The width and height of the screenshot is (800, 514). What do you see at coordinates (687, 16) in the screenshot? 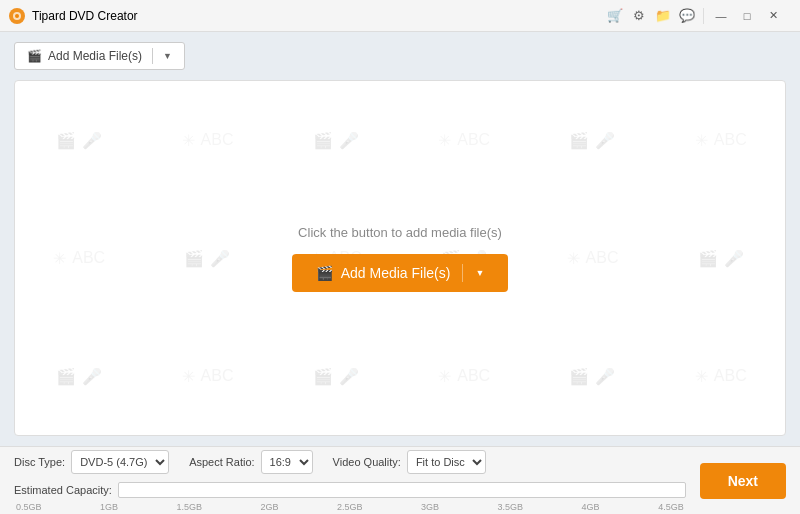
I see `chat-icon: 💬` at bounding box center [687, 16].